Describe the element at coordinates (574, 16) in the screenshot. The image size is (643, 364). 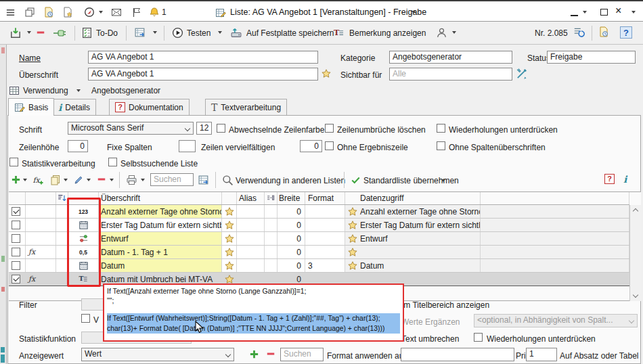
I see `minimize-button` at that location.